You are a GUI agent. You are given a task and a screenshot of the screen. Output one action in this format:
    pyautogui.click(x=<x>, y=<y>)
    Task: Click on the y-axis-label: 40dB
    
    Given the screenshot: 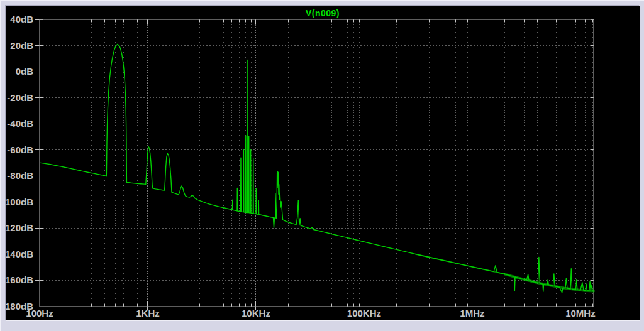 What is the action you would take?
    pyautogui.click(x=21, y=19)
    